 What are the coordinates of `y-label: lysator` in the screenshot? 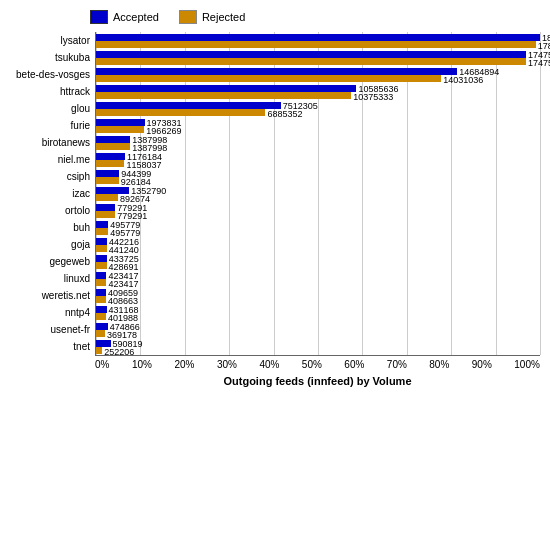 It's located at (52, 40).